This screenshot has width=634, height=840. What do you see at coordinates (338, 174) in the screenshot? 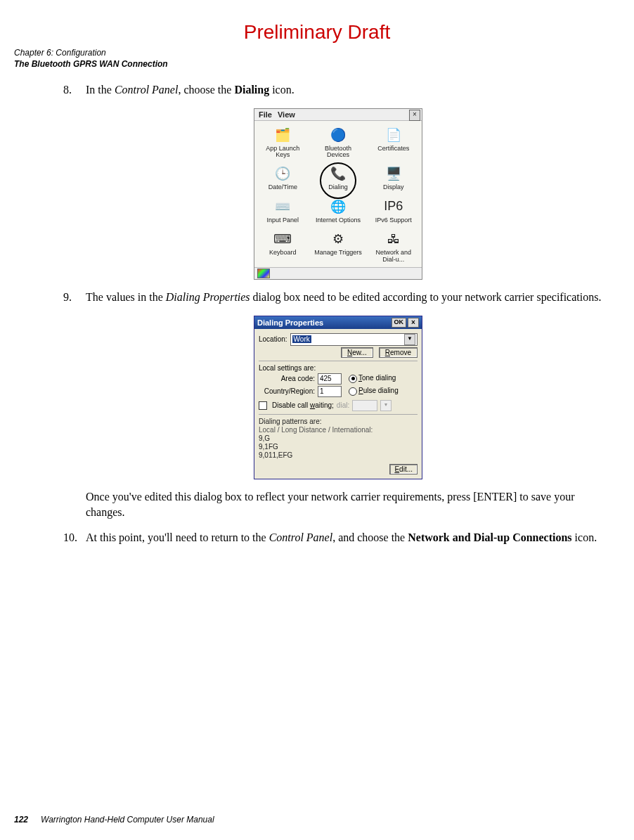
I see `dialing-icon: 📞` at bounding box center [338, 174].